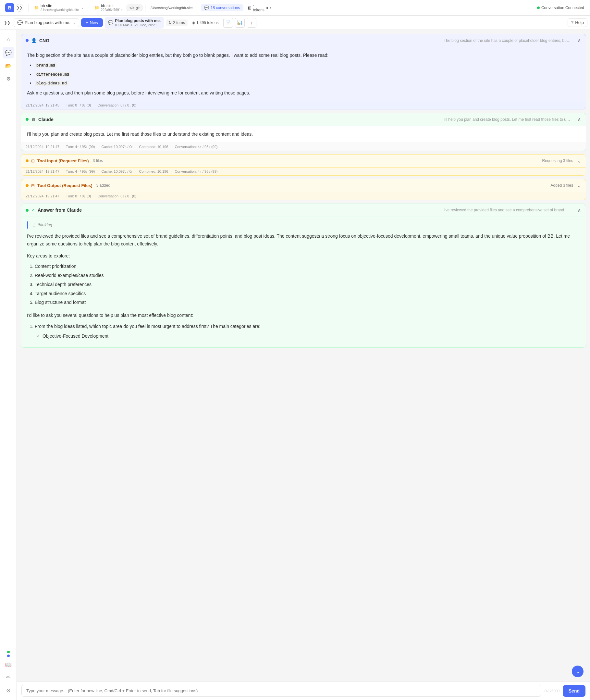 The image size is (590, 700). I want to click on answer-outro: I'd like to ask you several questions to…, so click(304, 316).